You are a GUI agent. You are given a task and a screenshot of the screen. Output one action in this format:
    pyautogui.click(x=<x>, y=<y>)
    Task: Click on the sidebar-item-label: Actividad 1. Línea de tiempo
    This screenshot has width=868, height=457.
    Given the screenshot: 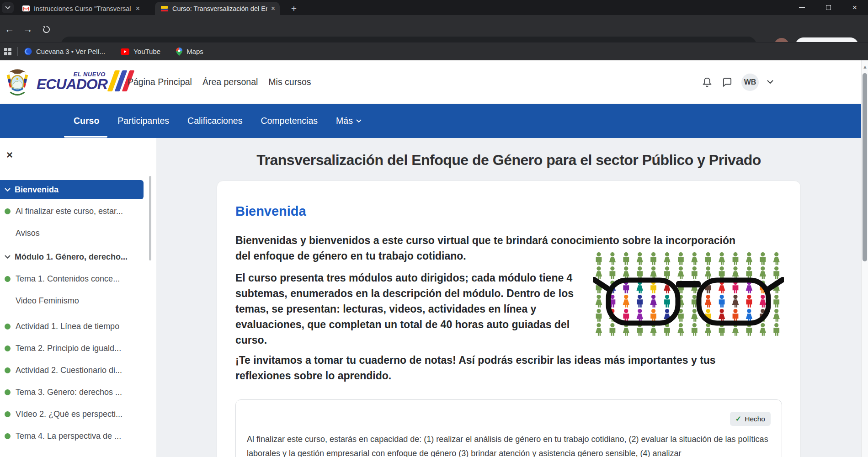 What is the action you would take?
    pyautogui.click(x=68, y=326)
    